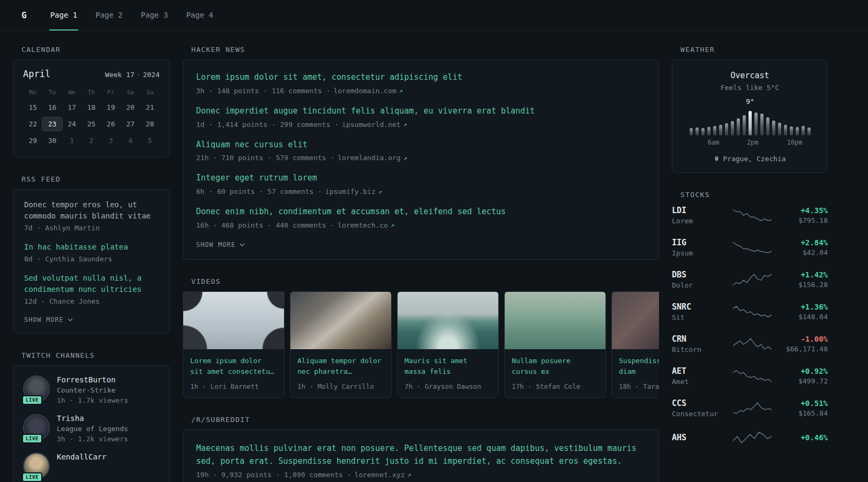 This screenshot has height=482, width=868. What do you see at coordinates (421, 78) in the screenshot?
I see `hn-item-link: Lorem ipsum dolor sit amet, consectetur …` at bounding box center [421, 78].